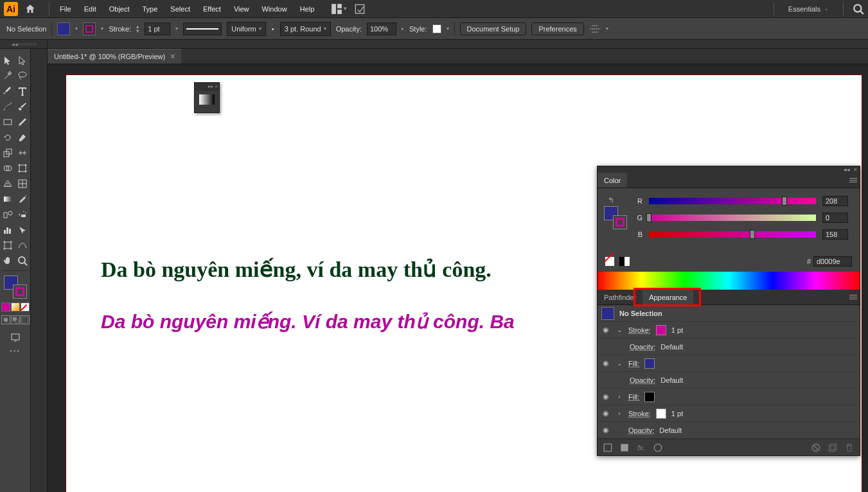 Image resolution: width=868 pixels, height=492 pixels. Describe the element at coordinates (8, 184) in the screenshot. I see `perspective-grid-tool` at that location.